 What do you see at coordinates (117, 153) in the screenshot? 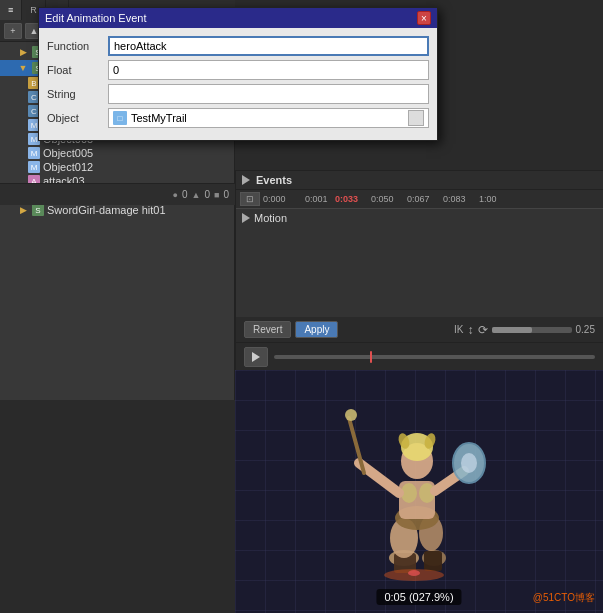
I see `tree-item-object005: M Object005` at bounding box center [117, 153].